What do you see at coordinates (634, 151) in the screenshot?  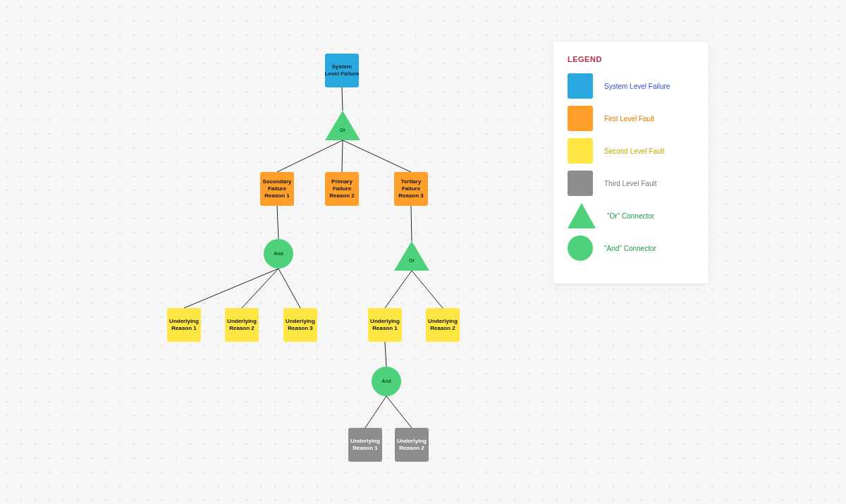 I see `legend-label: Second Level Fault` at bounding box center [634, 151].